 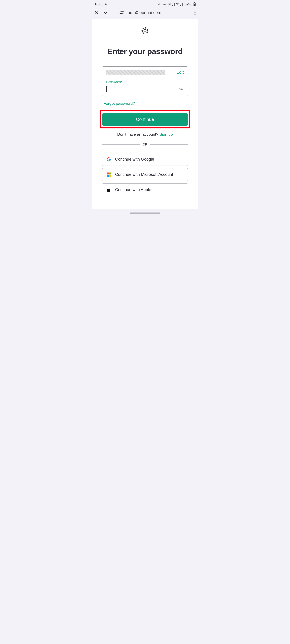 What do you see at coordinates (136, 72) in the screenshot?
I see `email-redacted` at bounding box center [136, 72].